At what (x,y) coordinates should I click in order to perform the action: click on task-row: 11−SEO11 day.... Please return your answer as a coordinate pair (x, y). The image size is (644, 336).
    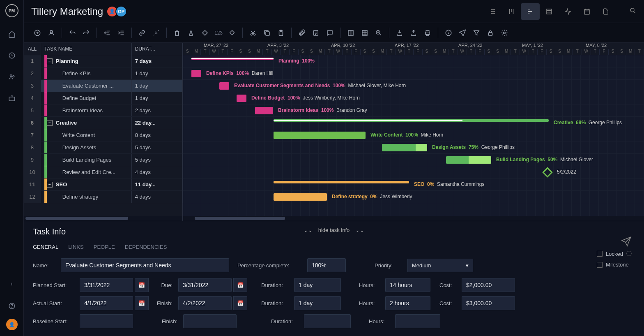
    Looking at the image, I should click on (103, 185).